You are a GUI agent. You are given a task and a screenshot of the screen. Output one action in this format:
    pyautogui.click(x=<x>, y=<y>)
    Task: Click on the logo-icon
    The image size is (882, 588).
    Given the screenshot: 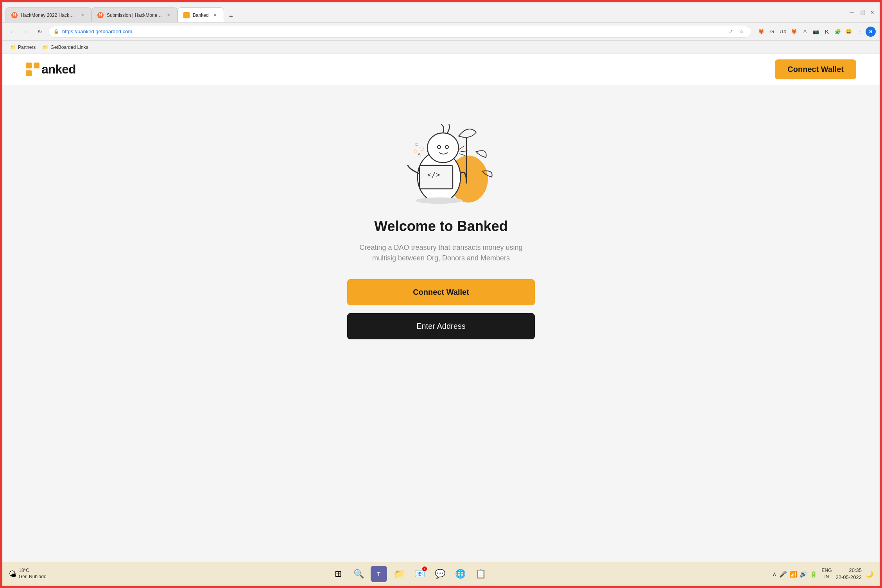 What is the action you would take?
    pyautogui.click(x=33, y=70)
    